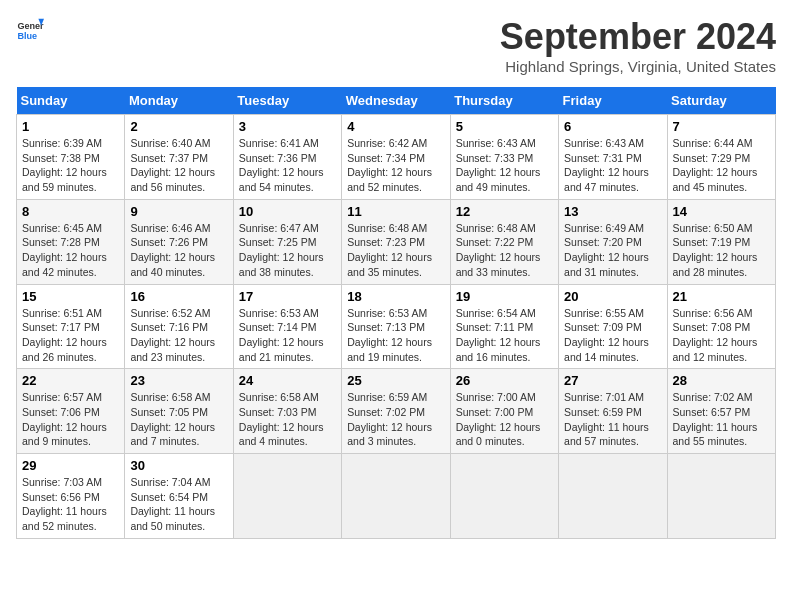 The image size is (792, 612). What do you see at coordinates (178, 250) in the screenshot?
I see `day-info: Sunrise: 6:46 AM Sunset: 7:26 PM Dayligh…` at bounding box center [178, 250].